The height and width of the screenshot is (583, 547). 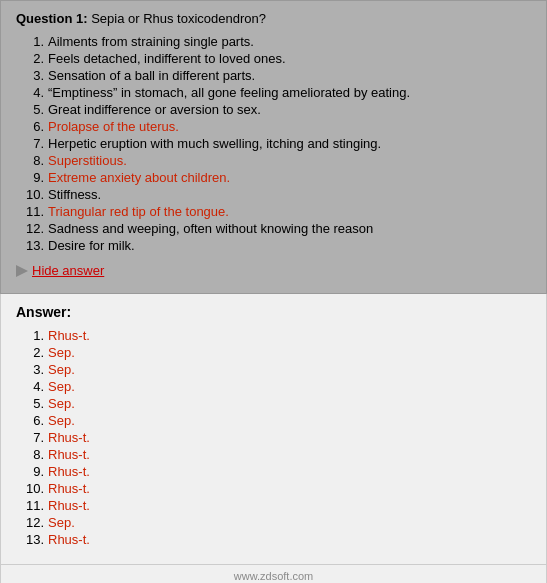 I want to click on symptom-num: 7., so click(x=30, y=144).